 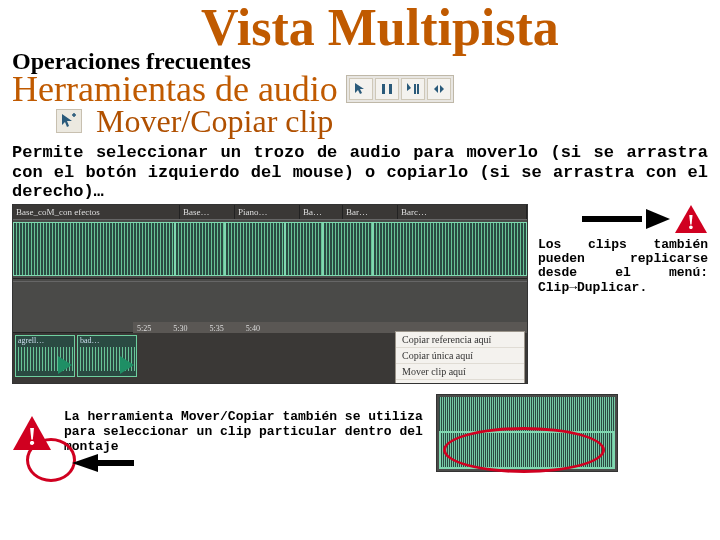 I want to click on clip-name: Piano…, so click(x=268, y=212).